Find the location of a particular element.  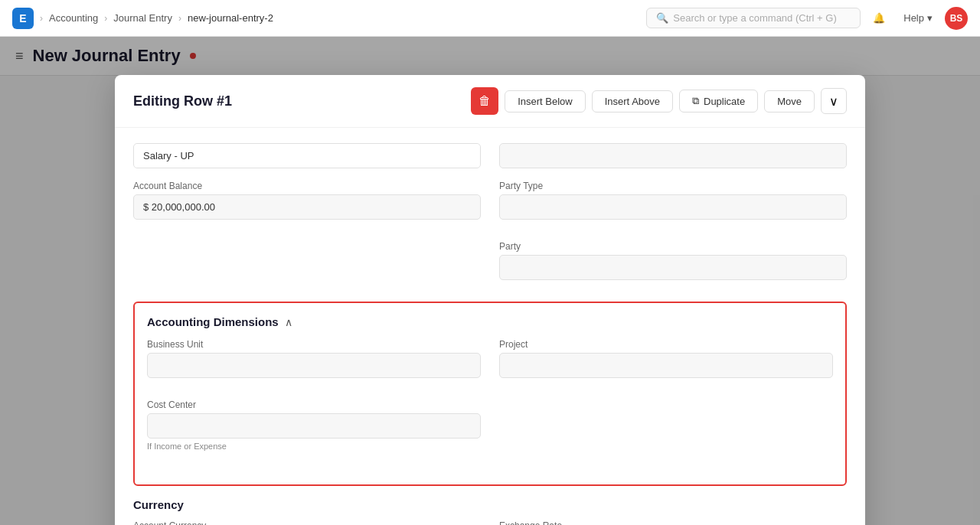

dimensions-title: Accounting Dimensions is located at coordinates (213, 321).